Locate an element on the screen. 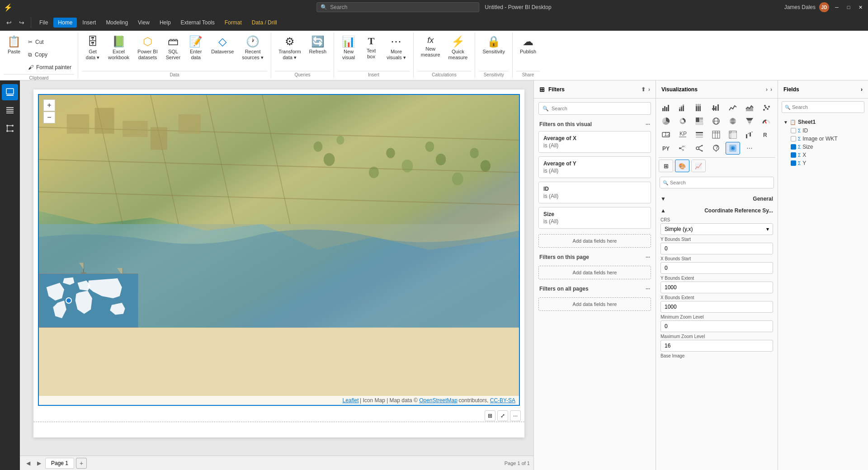 The height and width of the screenshot is (470, 868). quick-measure-button: ⚡ Quickmeasure is located at coordinates (458, 52).